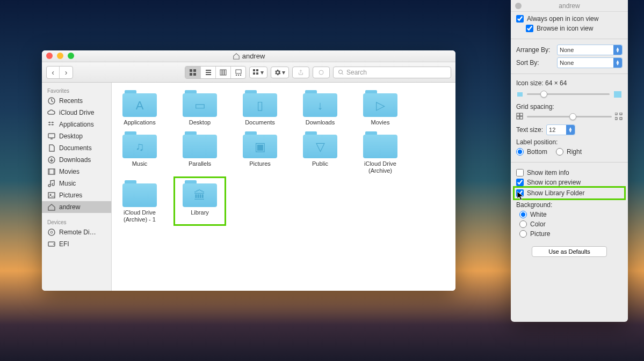 This screenshot has height=361, width=644. Describe the element at coordinates (380, 152) in the screenshot. I see `folder-icloud-drive-archive-: iCloud Drive (Archive)` at that location.